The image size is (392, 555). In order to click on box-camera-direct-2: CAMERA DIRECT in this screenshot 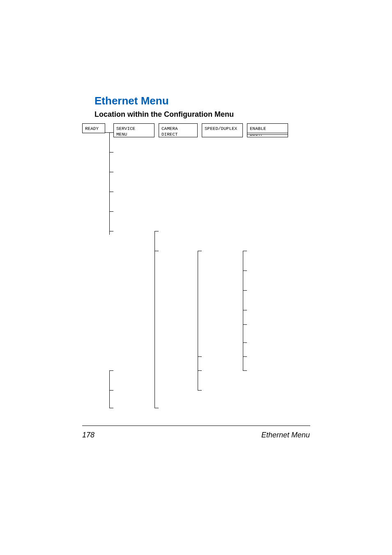, I will do `click(178, 130)`.